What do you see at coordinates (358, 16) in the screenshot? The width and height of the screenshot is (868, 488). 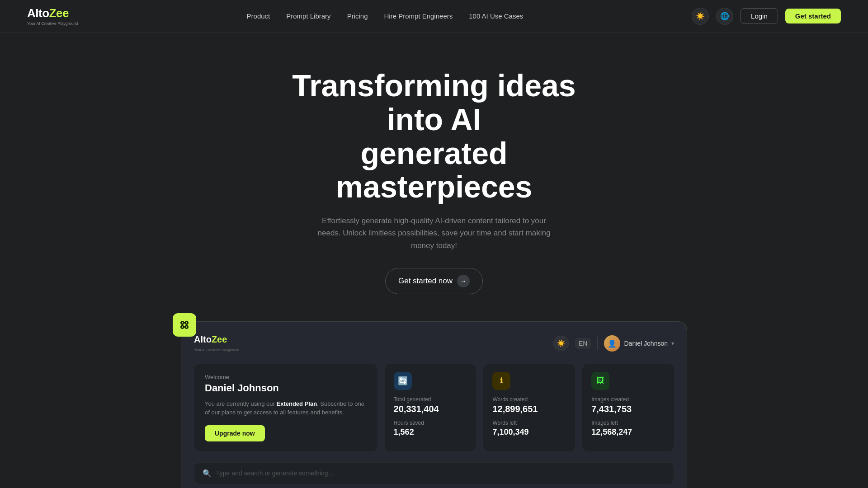 I see `nav-pricing: Pricing` at bounding box center [358, 16].